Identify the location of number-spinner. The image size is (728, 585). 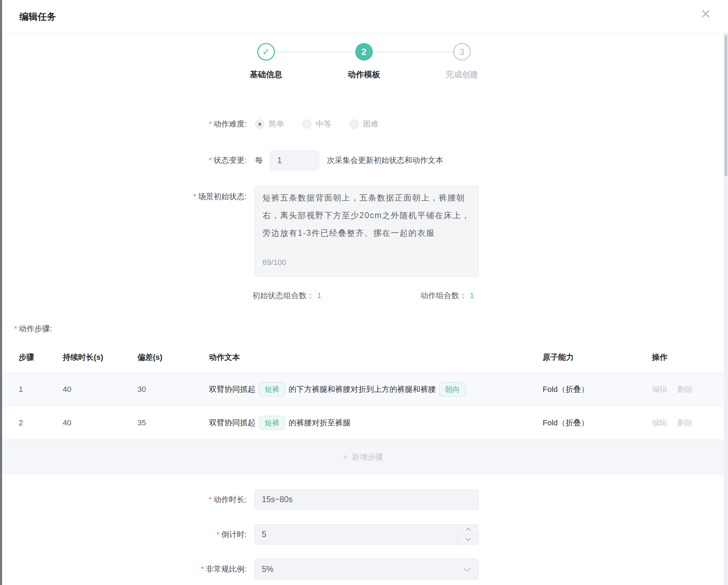
(468, 534).